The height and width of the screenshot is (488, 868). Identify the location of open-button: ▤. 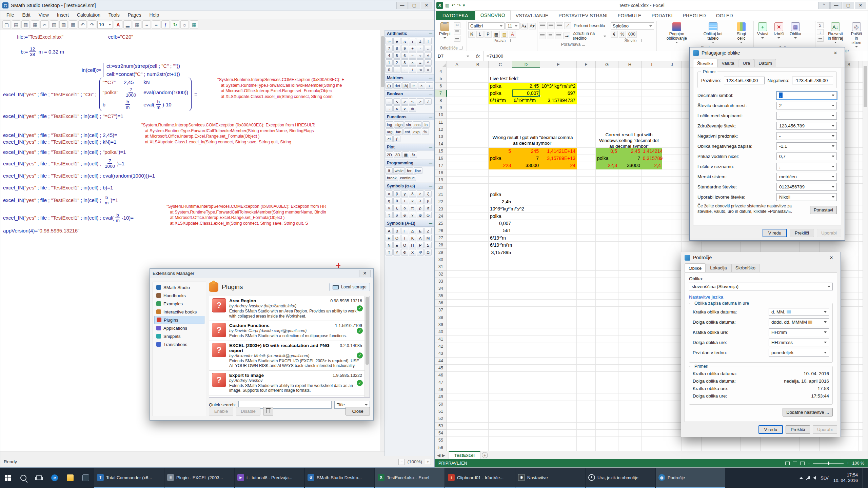
(16, 24).